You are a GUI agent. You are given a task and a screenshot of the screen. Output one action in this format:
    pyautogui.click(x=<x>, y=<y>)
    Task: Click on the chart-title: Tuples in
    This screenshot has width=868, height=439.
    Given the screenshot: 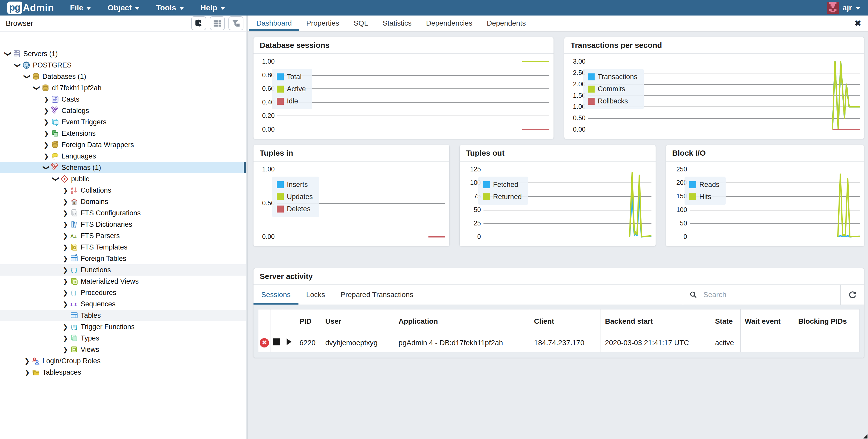 What is the action you would take?
    pyautogui.click(x=276, y=153)
    